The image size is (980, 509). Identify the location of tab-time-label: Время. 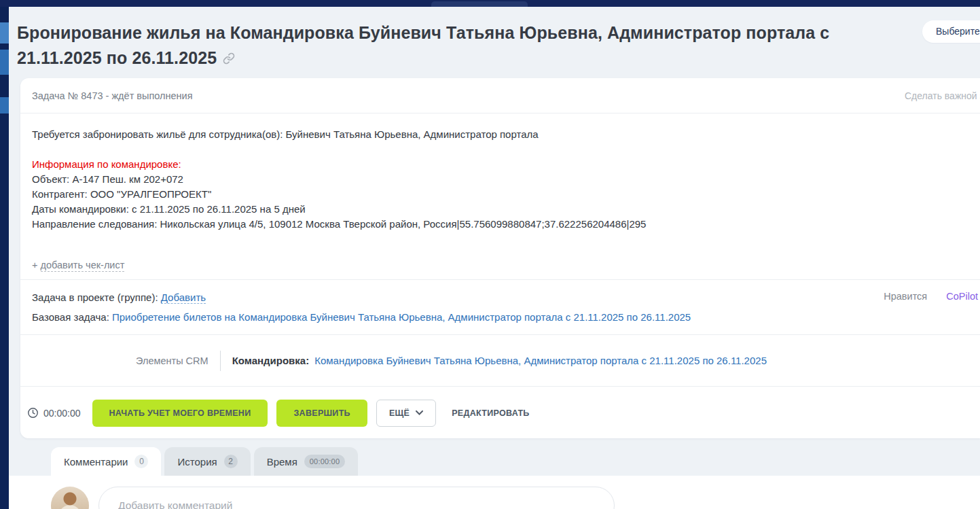
(283, 462).